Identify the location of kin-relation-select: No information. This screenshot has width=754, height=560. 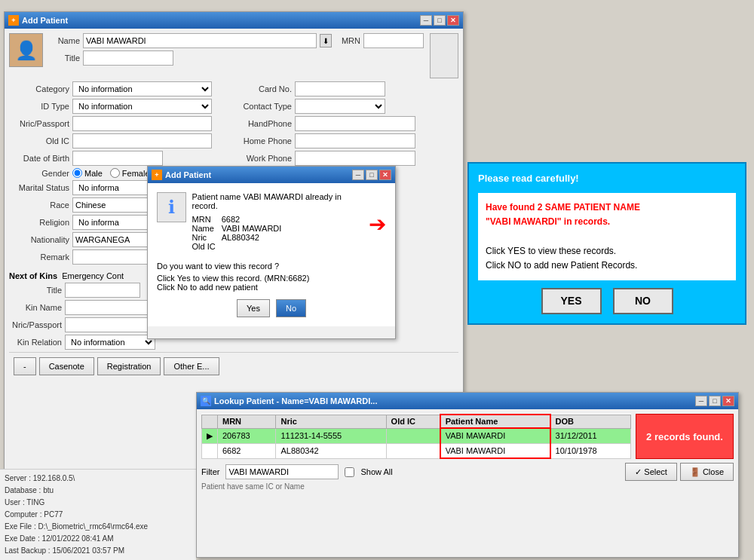
(110, 342).